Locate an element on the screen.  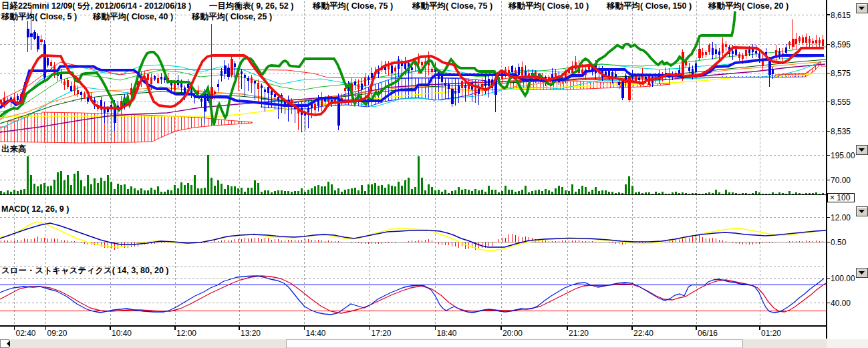
svg-text: 17:20 is located at coordinates (382, 333).